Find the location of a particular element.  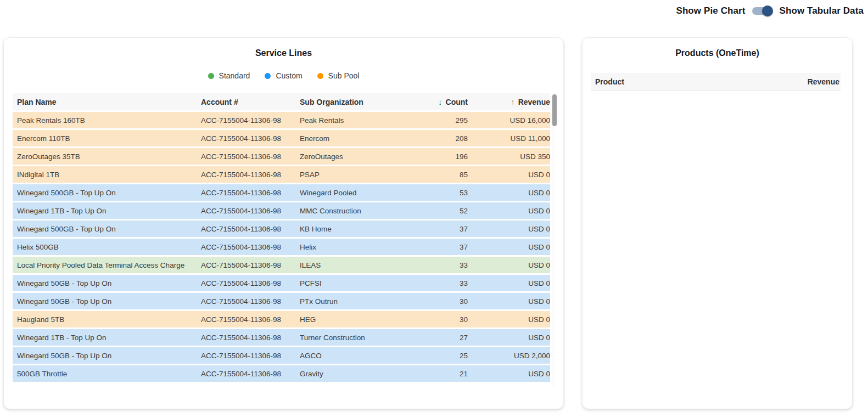

cell-revenue: USD 350 is located at coordinates (509, 157).